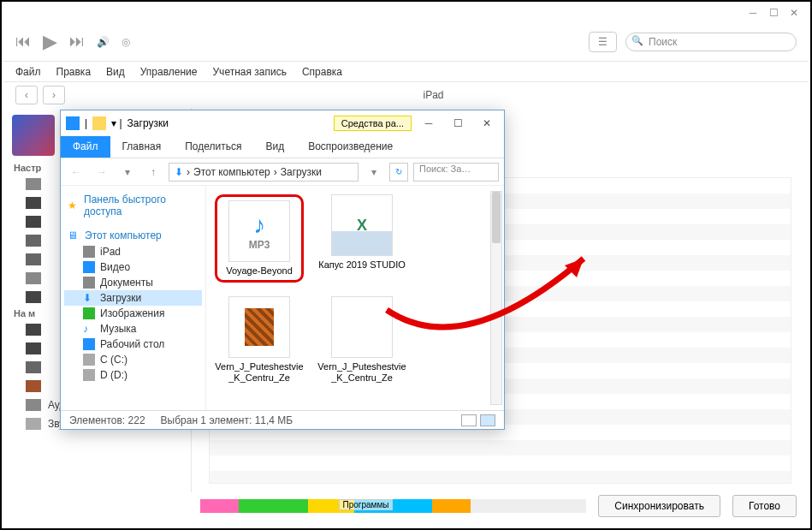  I want to click on nav-video: Видео, so click(133, 267).